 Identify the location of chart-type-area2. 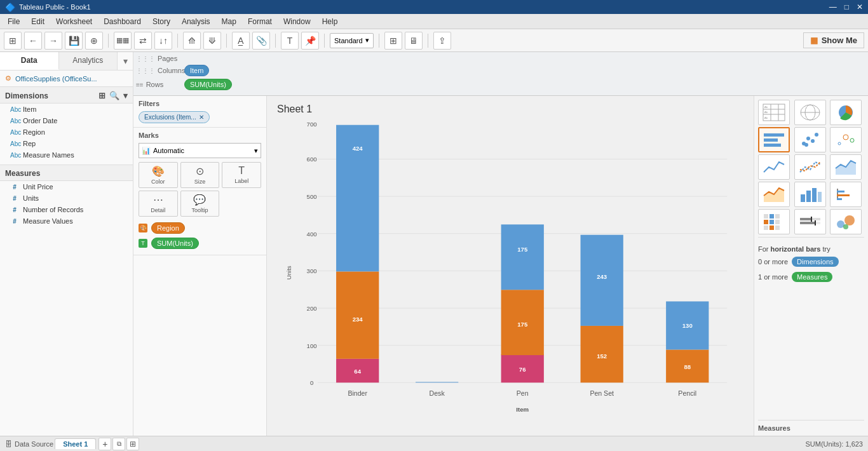
(774, 194).